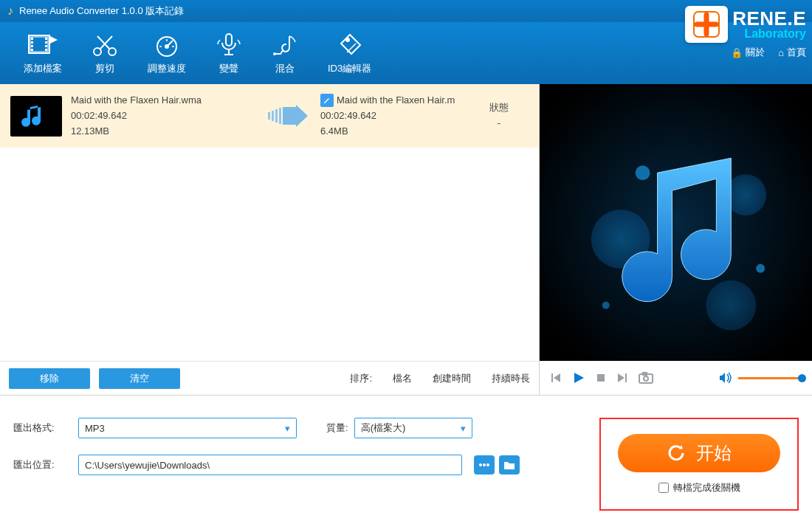 This screenshot has height=521, width=812. I want to click on tag-icon, so click(350, 45).